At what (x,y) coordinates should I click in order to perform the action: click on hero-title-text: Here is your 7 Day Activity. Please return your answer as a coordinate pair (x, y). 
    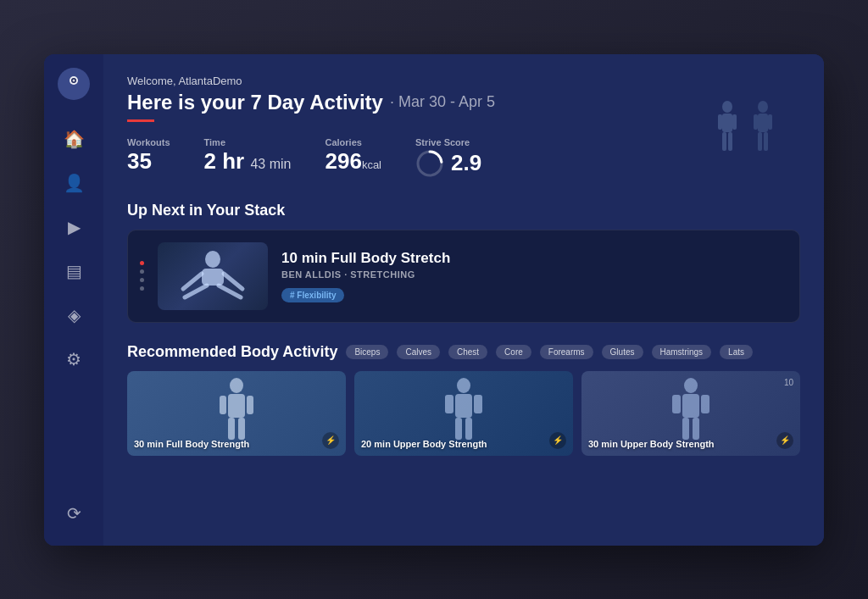
    Looking at the image, I should click on (255, 103).